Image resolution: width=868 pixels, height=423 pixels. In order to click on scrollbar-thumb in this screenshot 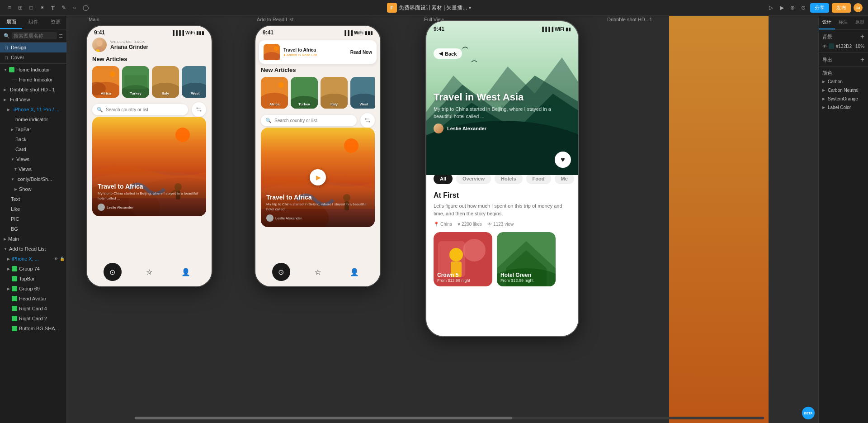, I will do `click(324, 418)`.